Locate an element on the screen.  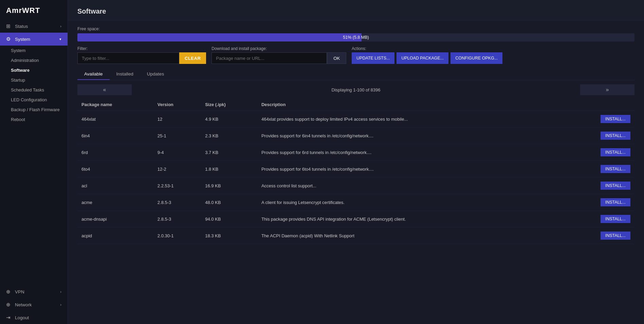
sub-item-label: Startup is located at coordinates (18, 80).